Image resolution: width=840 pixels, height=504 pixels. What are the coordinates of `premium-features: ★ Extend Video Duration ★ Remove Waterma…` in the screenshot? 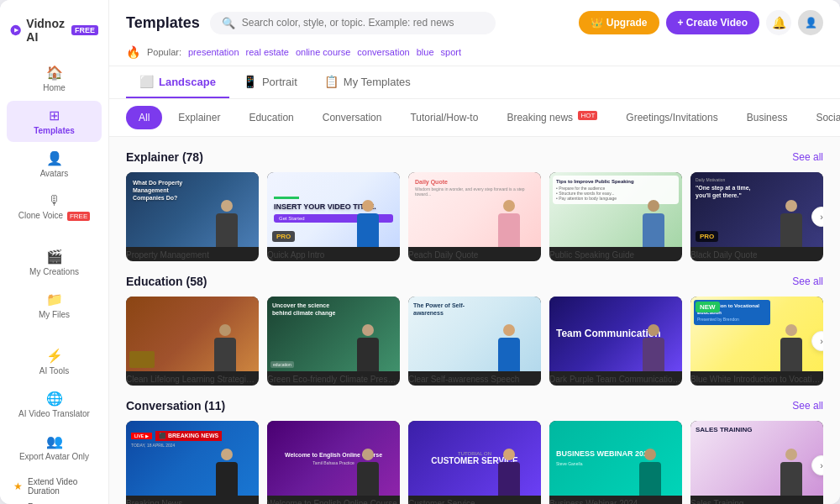 It's located at (54, 486).